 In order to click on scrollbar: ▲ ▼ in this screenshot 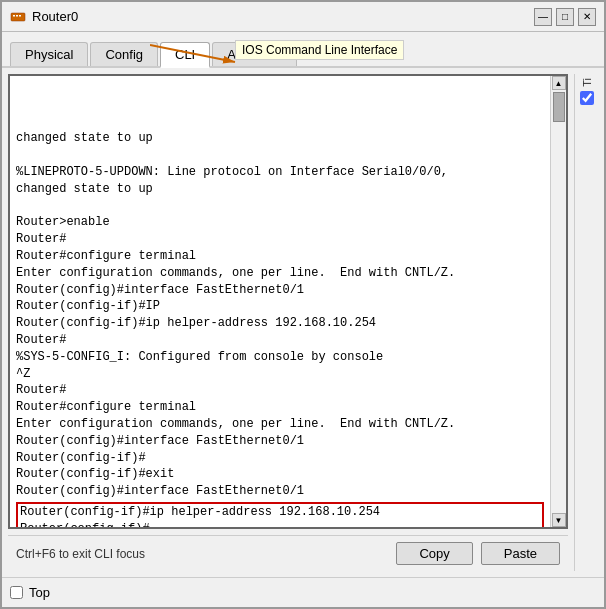, I will do `click(558, 302)`.